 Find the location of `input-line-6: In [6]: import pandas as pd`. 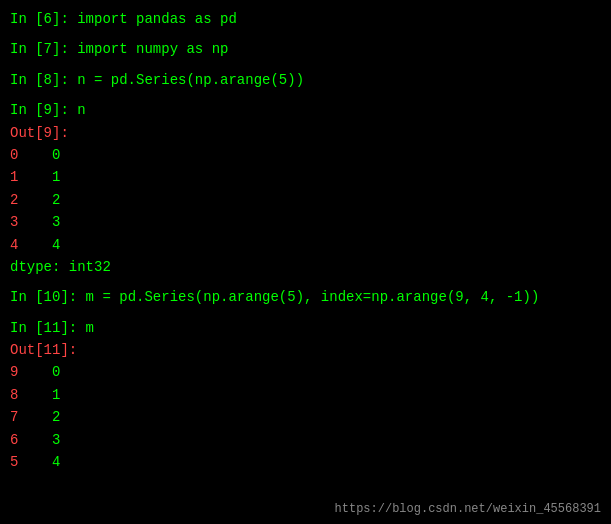

input-line-6: In [6]: import pandas as pd is located at coordinates (306, 19).